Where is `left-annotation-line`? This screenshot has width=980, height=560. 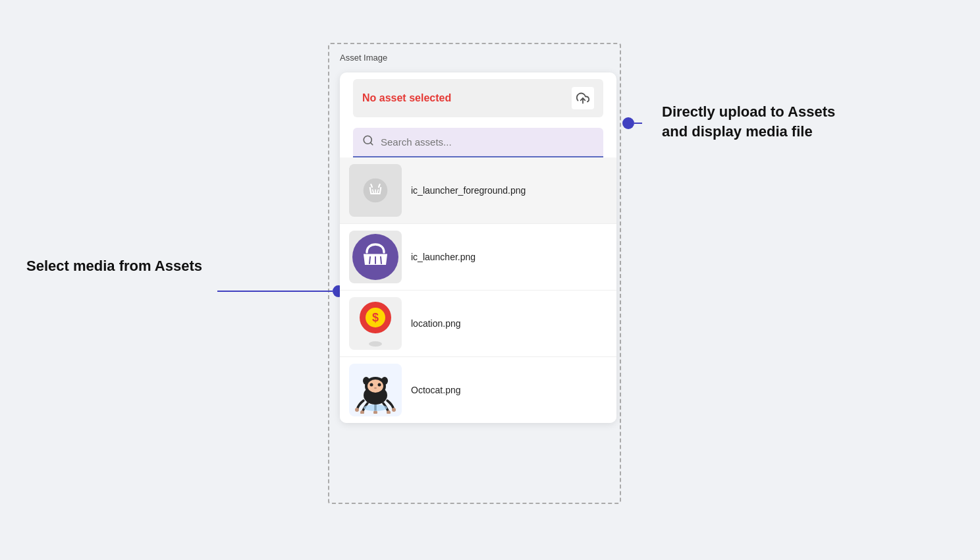 left-annotation-line is located at coordinates (281, 291).